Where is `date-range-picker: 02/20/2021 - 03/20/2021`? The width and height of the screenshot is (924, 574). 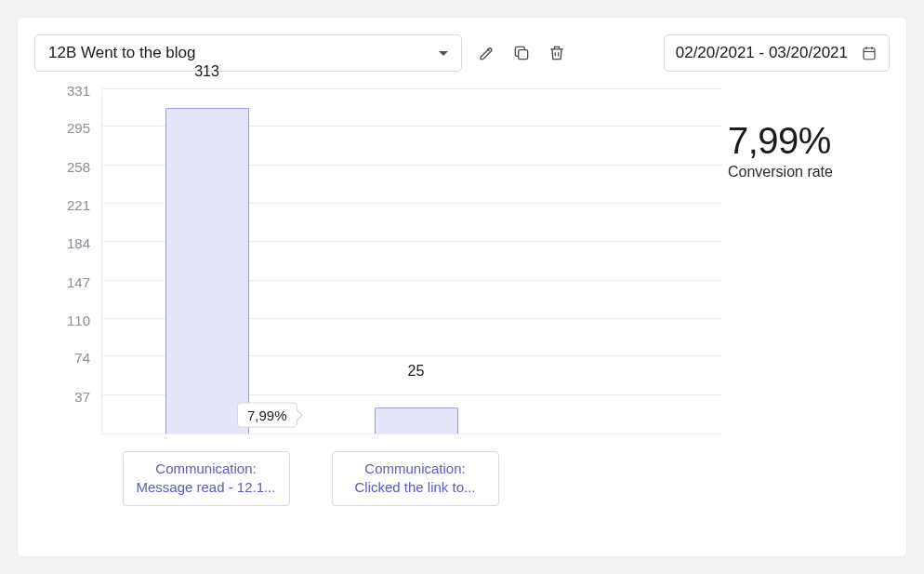 date-range-picker: 02/20/2021 - 03/20/2021 is located at coordinates (777, 53).